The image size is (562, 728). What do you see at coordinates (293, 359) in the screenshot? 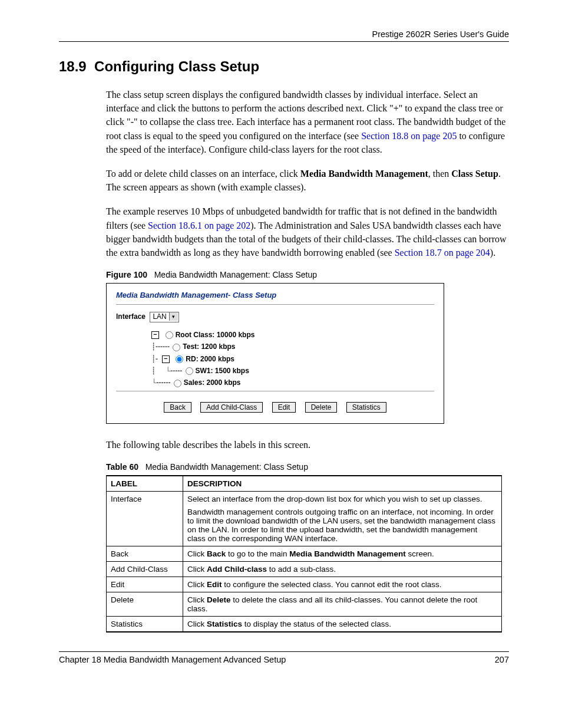
I see `tree-rd-row: ┊- − RD: 2000 kbps` at bounding box center [293, 359].